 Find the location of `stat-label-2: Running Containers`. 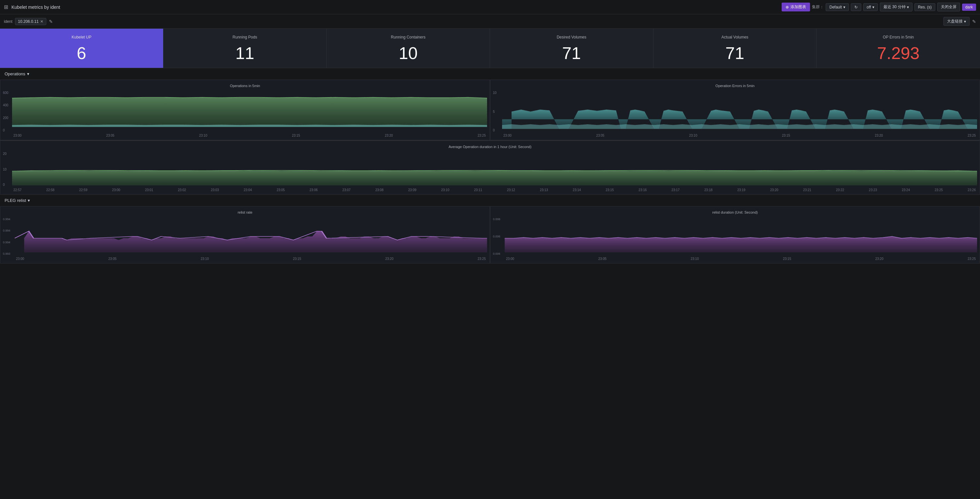

stat-label-2: Running Containers is located at coordinates (408, 37).